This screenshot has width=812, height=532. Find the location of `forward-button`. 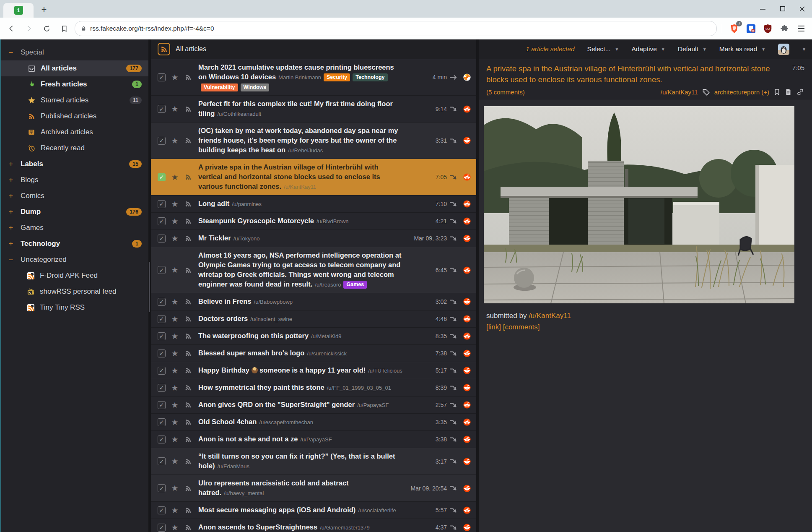

forward-button is located at coordinates (29, 29).